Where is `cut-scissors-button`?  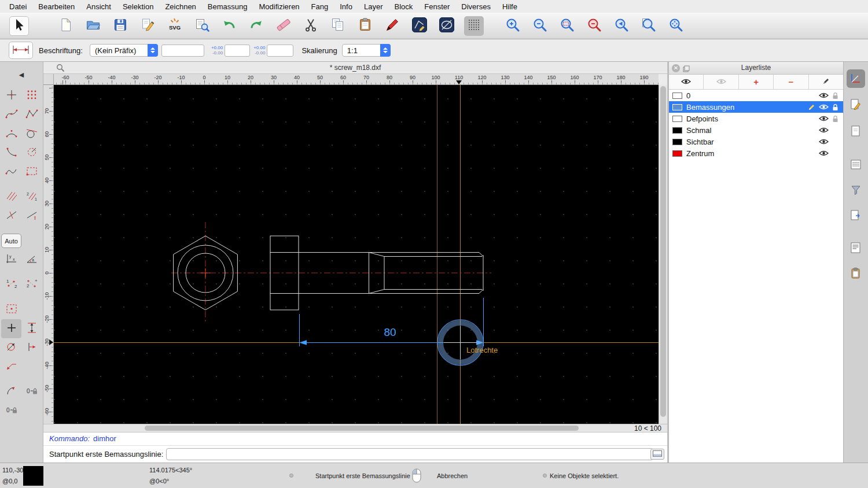 cut-scissors-button is located at coordinates (311, 26).